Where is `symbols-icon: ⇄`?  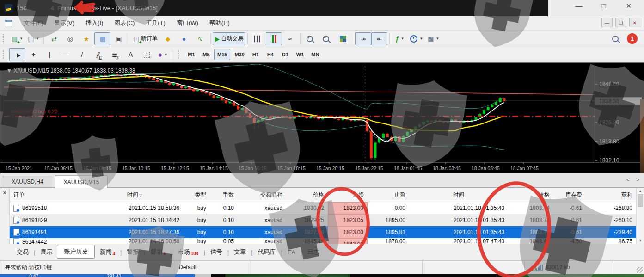
symbols-icon: ⇄ is located at coordinates (54, 39).